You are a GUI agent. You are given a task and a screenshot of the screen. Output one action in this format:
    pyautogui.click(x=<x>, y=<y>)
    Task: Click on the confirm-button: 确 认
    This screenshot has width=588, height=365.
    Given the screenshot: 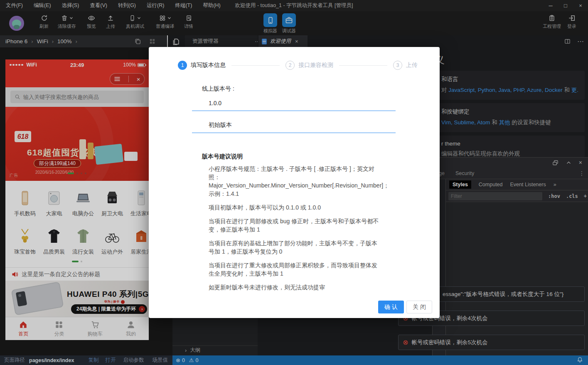 What is the action you would take?
    pyautogui.click(x=391, y=307)
    